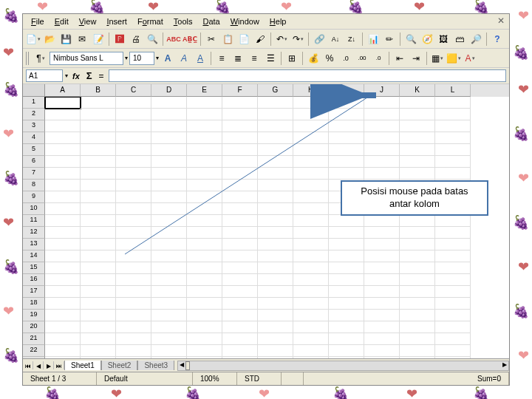 This screenshot has height=399, width=532. What do you see at coordinates (34, 316) in the screenshot?
I see `row-header-19: 19` at bounding box center [34, 316].